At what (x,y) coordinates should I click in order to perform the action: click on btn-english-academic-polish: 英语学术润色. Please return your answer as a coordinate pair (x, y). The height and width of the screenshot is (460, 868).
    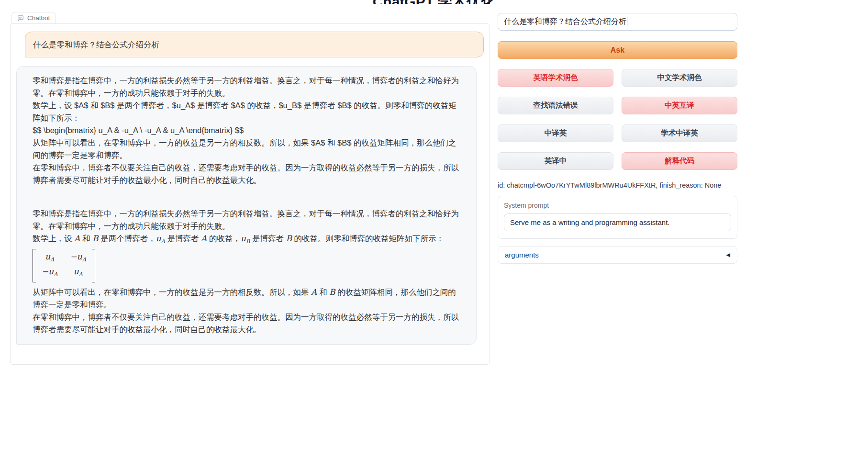
    Looking at the image, I should click on (556, 78).